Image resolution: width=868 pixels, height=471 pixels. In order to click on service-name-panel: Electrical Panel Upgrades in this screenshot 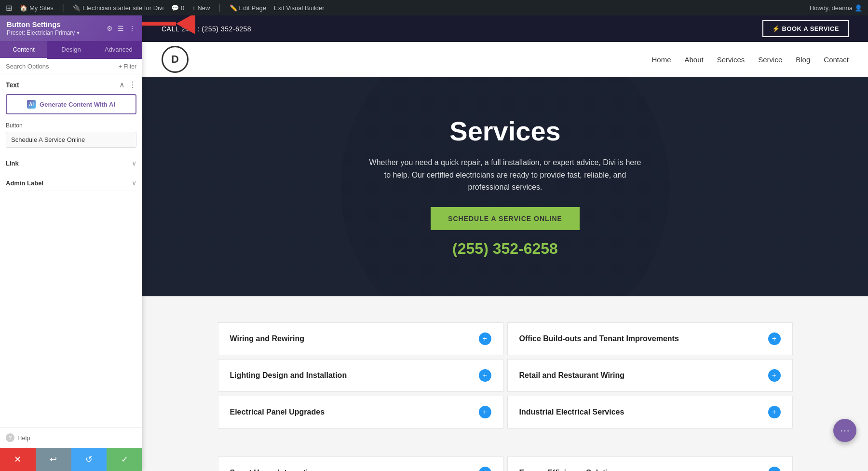, I will do `click(278, 412)`.